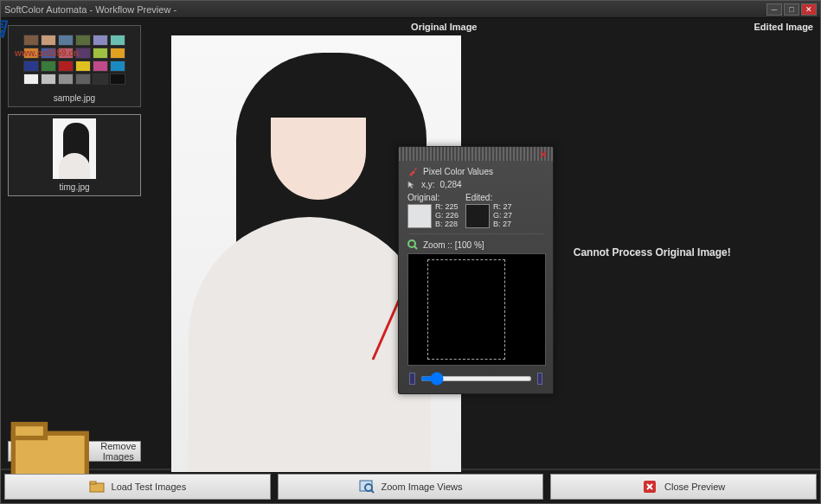  Describe the element at coordinates (476, 154) in the screenshot. I see `panel-titlebar: ✕` at that location.